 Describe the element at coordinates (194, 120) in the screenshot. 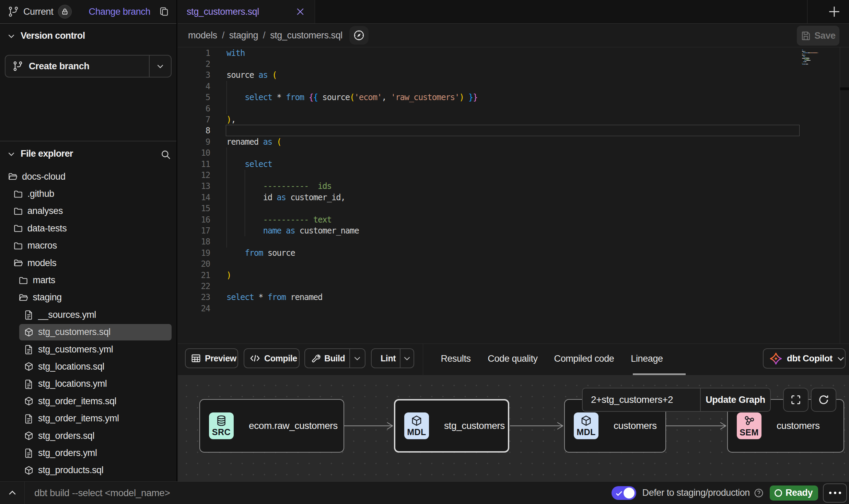

I see `line-number: 7` at that location.